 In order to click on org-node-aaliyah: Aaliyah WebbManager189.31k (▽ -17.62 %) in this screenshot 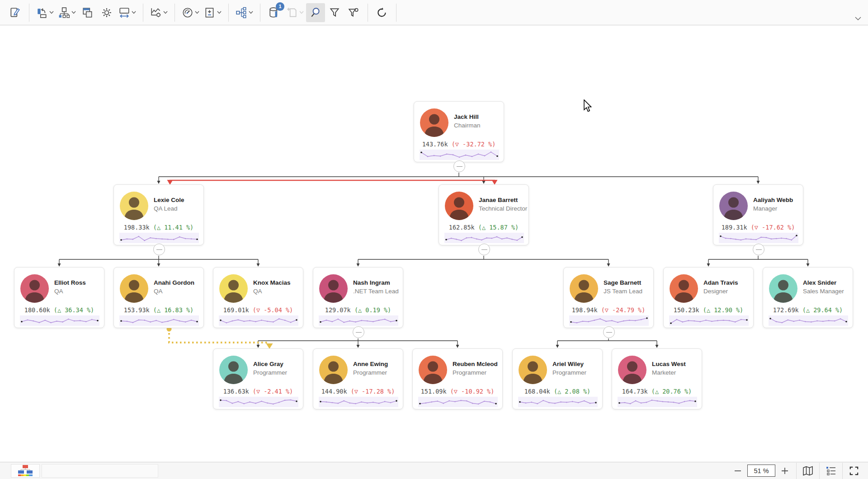, I will do `click(758, 215)`.